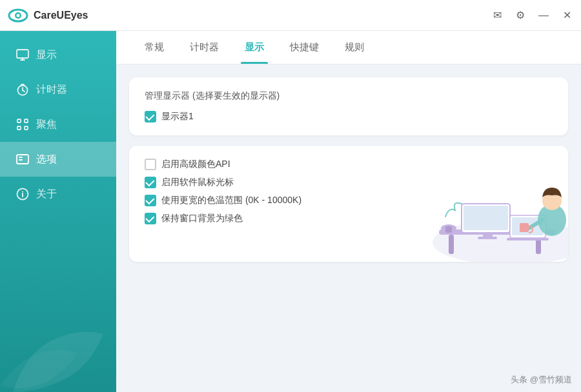 This screenshot has width=581, height=392. Describe the element at coordinates (354, 48) in the screenshot. I see `tab-rules: 规则` at that location.